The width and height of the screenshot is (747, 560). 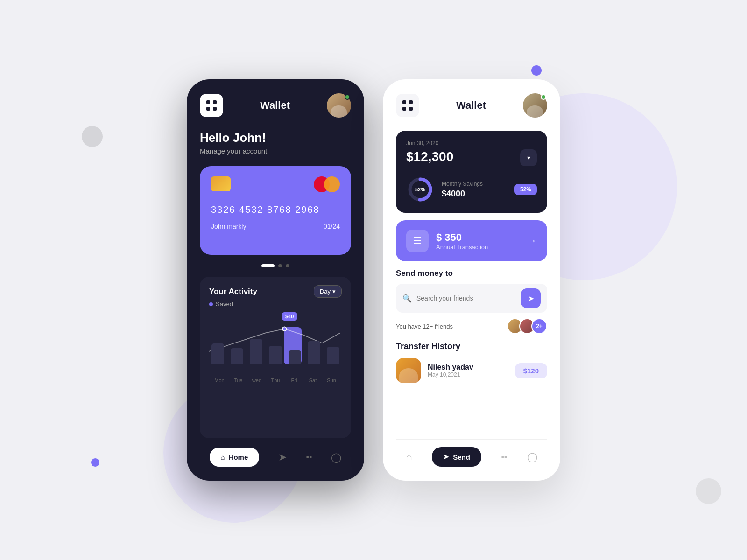 I want to click on transaction-receipt-icon: ☰, so click(x=417, y=241).